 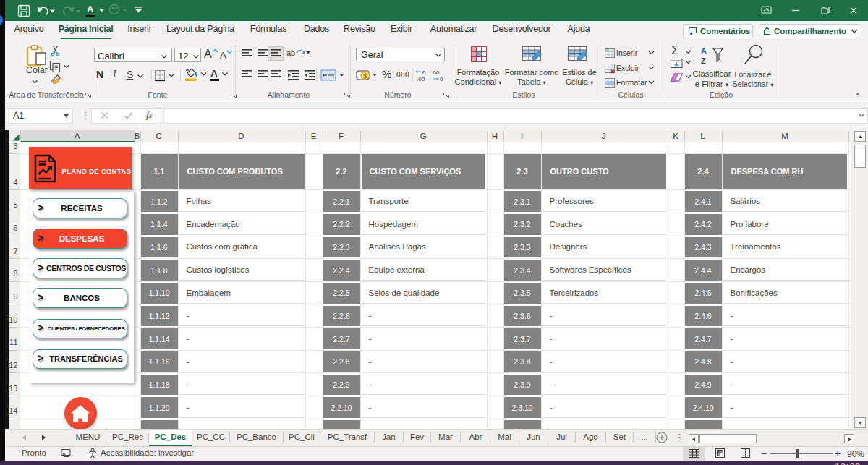 What do you see at coordinates (291, 53) in the screenshot?
I see `svg-text: ab` at bounding box center [291, 53].